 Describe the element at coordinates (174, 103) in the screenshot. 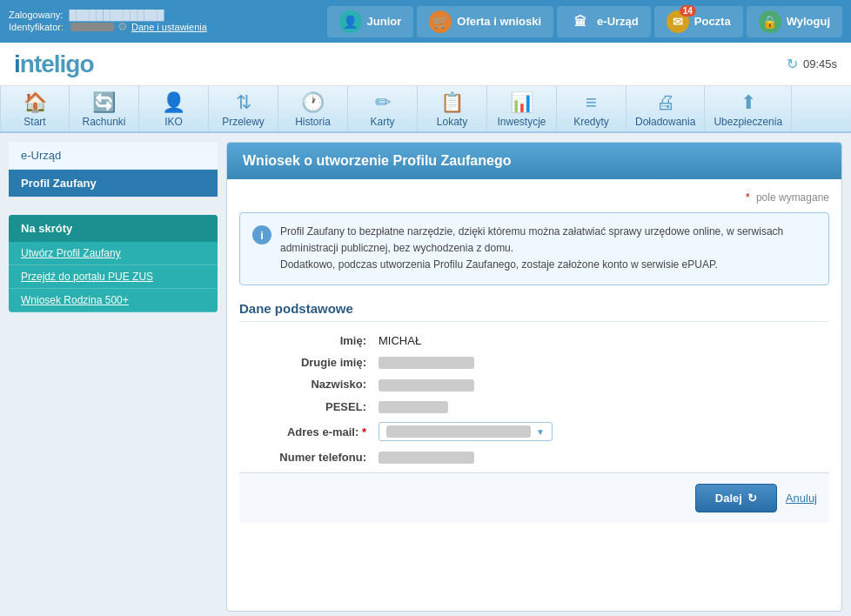

I see `iko-icon: 👤` at that location.